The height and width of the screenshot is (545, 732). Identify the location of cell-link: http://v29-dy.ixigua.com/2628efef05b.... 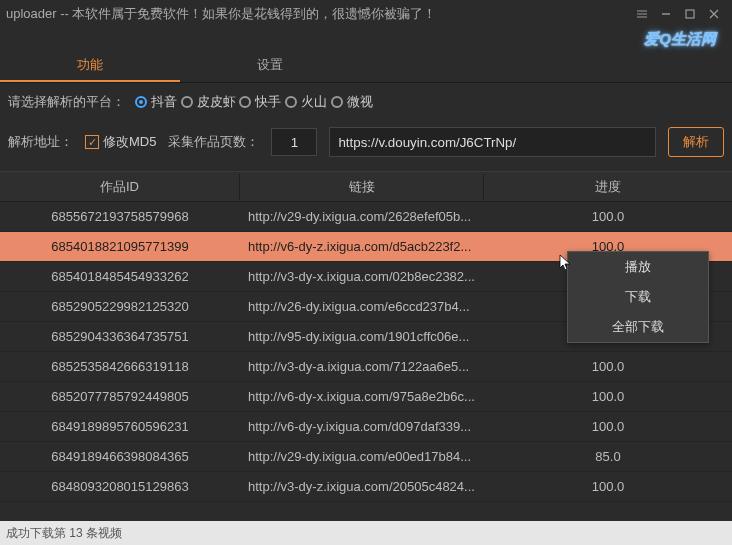
(362, 216).